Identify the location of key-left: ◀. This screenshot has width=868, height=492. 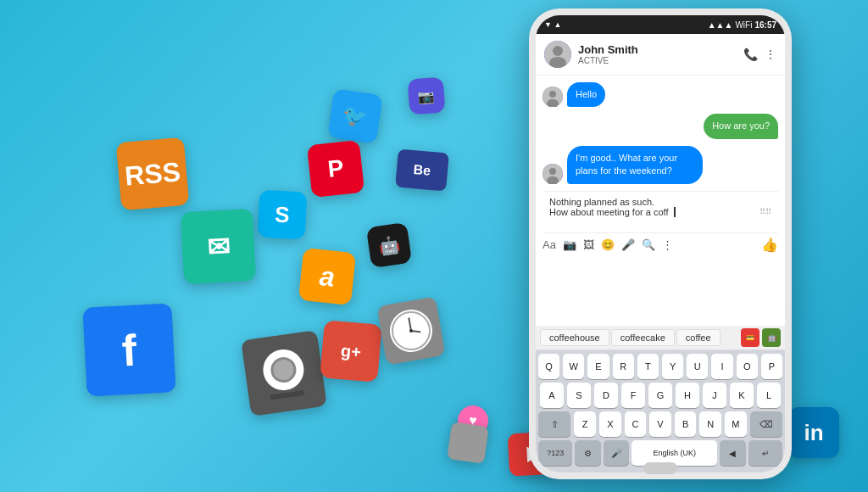
(732, 453).